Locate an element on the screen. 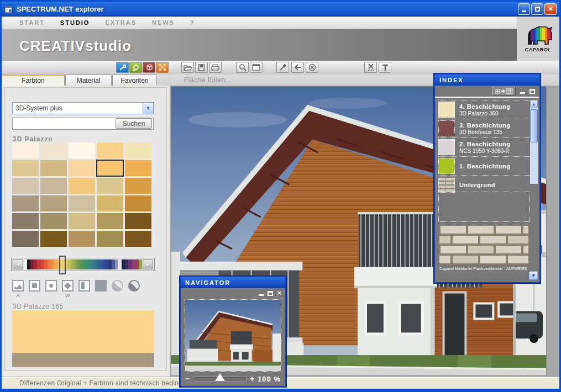  tab-farbton: Farbton is located at coordinates (33, 80).